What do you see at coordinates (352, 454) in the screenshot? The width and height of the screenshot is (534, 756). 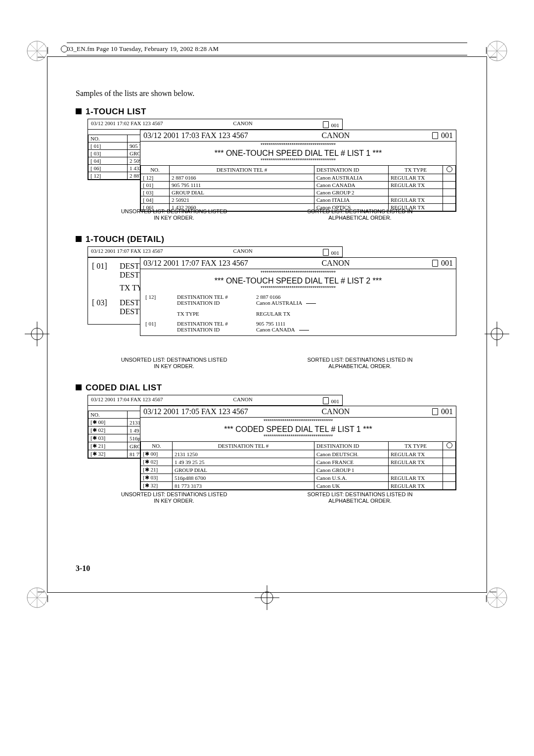 I see `cell-id: Canon DEUTSCH.` at bounding box center [352, 454].